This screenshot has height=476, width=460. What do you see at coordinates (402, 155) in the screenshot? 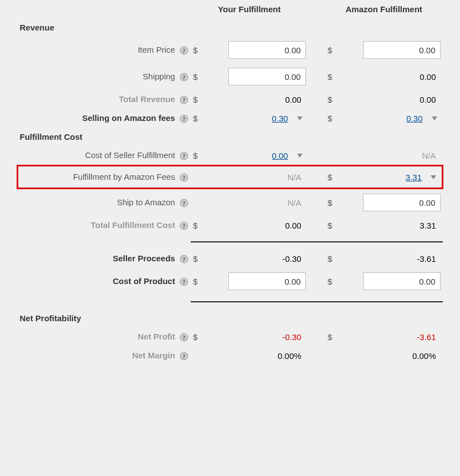
I see `seller-fulfillment-amazon-na: N/A` at bounding box center [402, 155].